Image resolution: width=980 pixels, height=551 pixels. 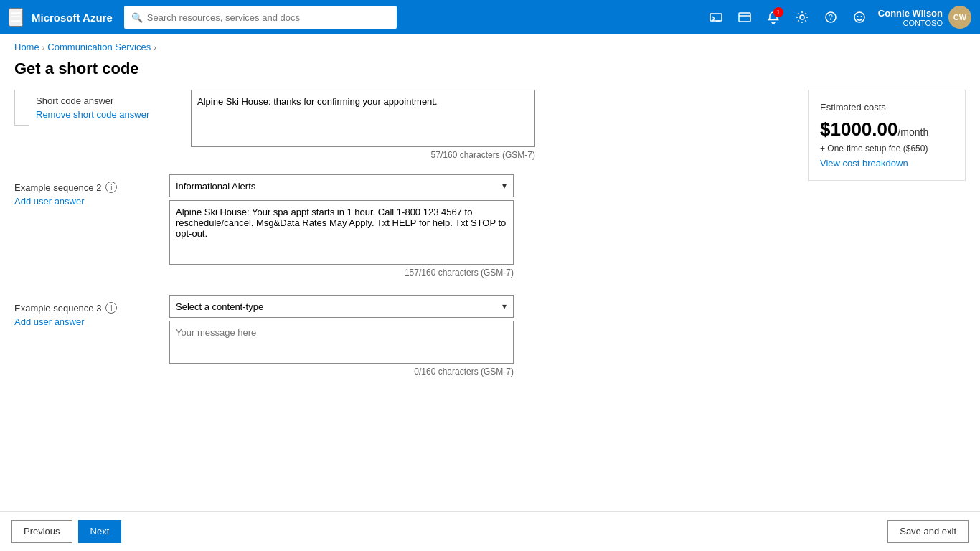 What do you see at coordinates (137, 17) in the screenshot?
I see `search-icon: 🔍` at bounding box center [137, 17].